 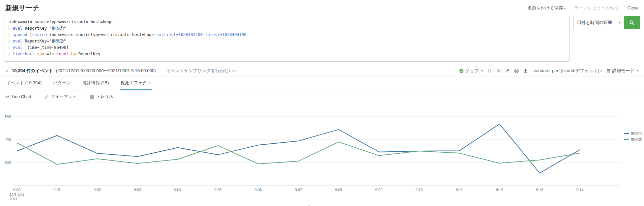 I want to click on share-button, so click(x=507, y=71).